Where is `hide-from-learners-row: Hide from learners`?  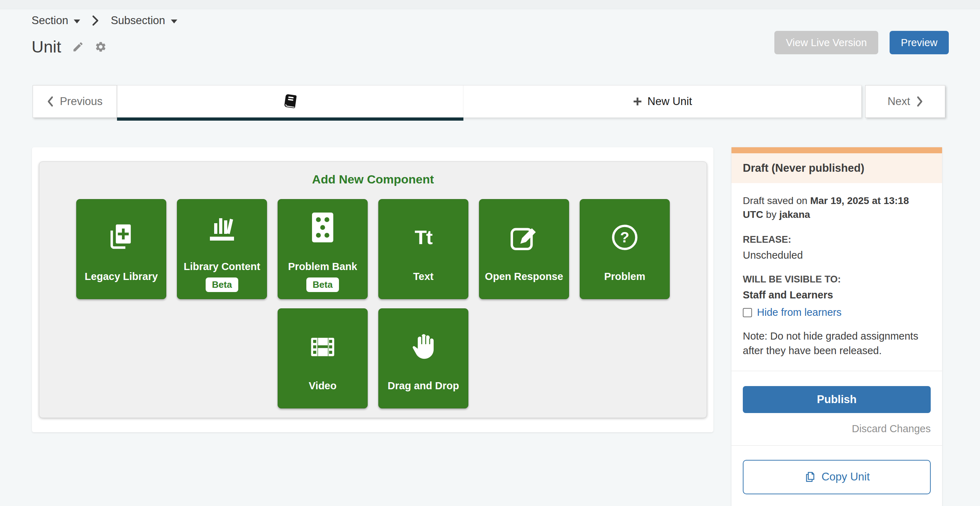 hide-from-learners-row: Hide from learners is located at coordinates (837, 312).